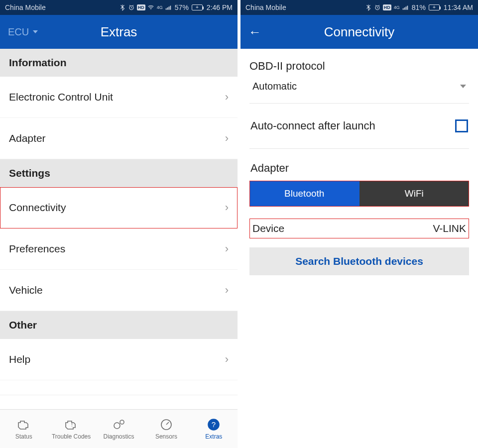 The image size is (478, 448). I want to click on ecu-label: ECU, so click(18, 32).